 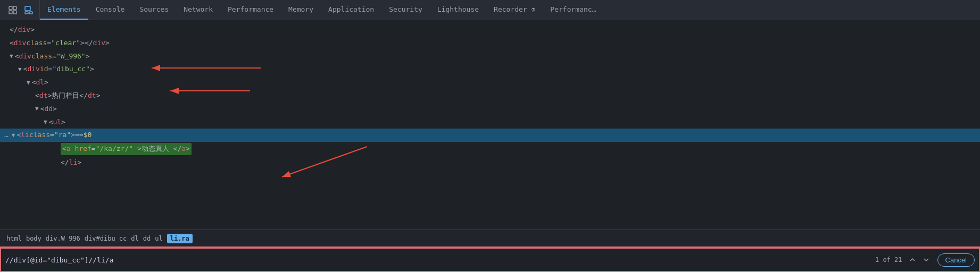 What do you see at coordinates (490, 122) in the screenshot?
I see `tree-line: ▼ <ul >` at bounding box center [490, 122].